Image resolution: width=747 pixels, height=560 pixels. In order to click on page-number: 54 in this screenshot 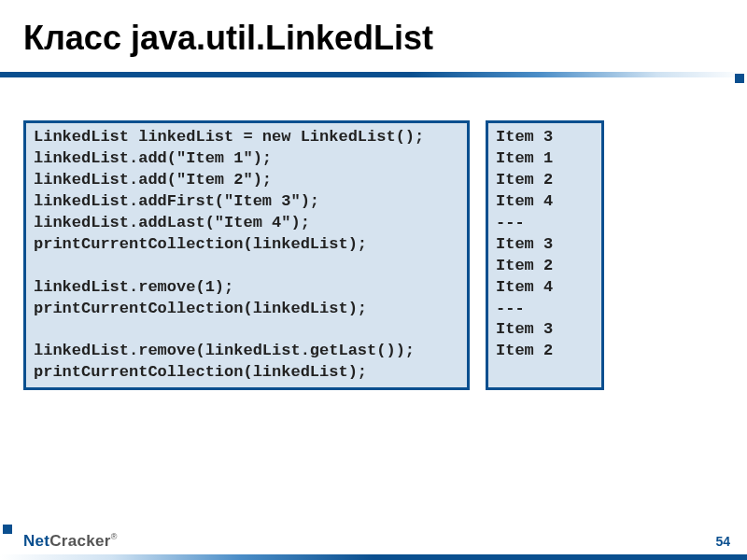, I will do `click(723, 541)`.